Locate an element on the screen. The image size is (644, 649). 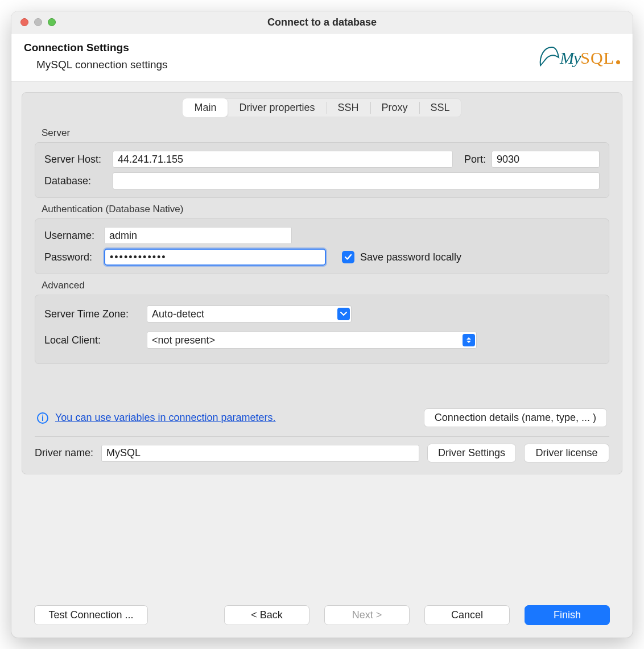
tab-driver-properties: Driver properties is located at coordinates (276, 108).